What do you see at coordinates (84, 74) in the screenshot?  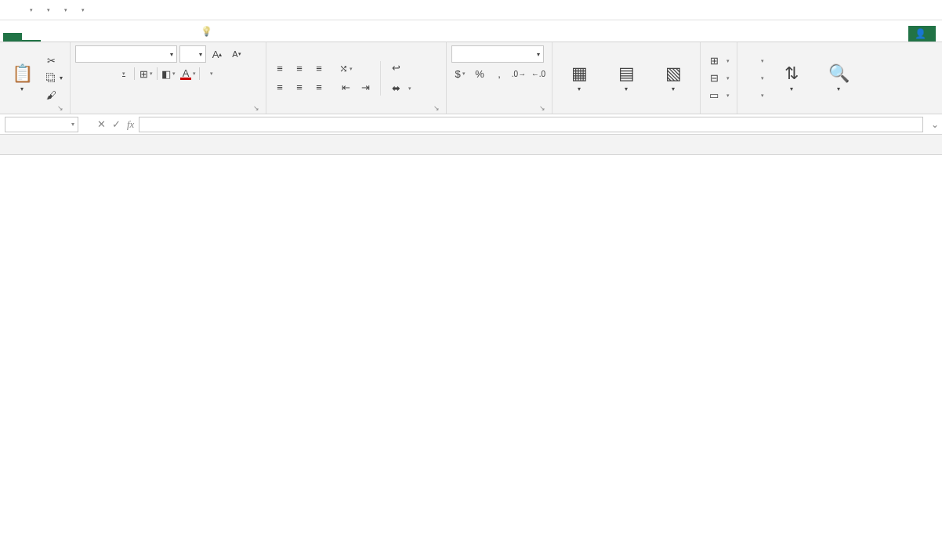 I see `bold-button` at bounding box center [84, 74].